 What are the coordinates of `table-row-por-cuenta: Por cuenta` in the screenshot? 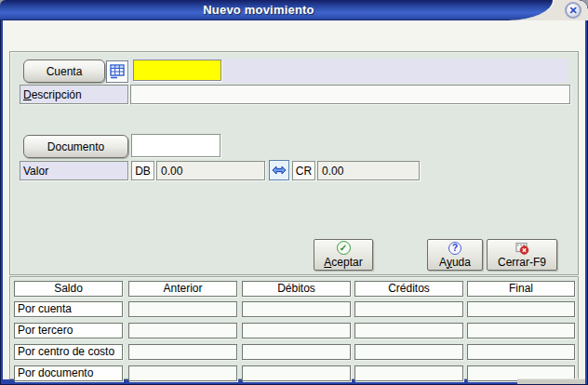 It's located at (295, 309).